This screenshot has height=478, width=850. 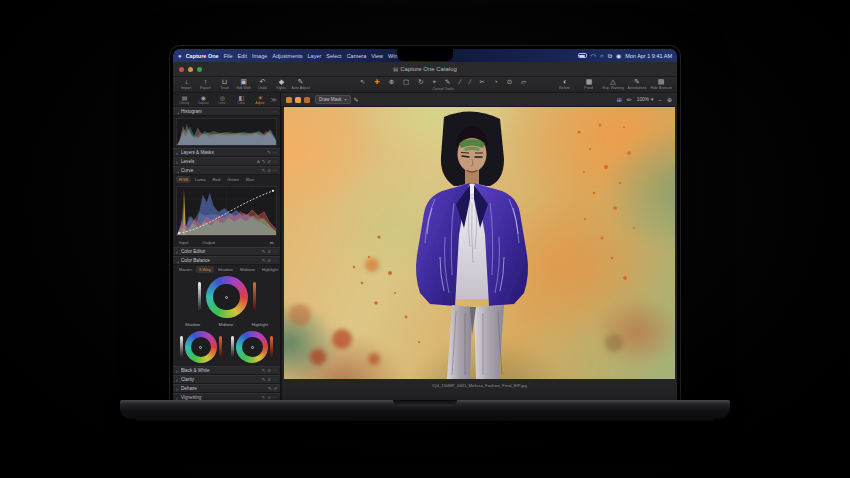 What do you see at coordinates (565, 84) in the screenshot?
I see `before-after-button: ◐ Before` at bounding box center [565, 84].